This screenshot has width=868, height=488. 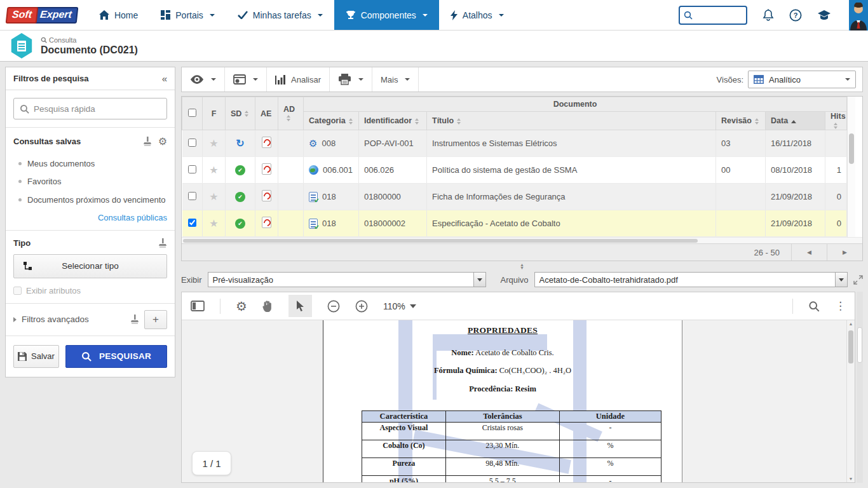 What do you see at coordinates (515, 170) in the screenshot?
I see `table-row: ★ ✔ 006.001 006.026 Política do sistema …` at bounding box center [515, 170].